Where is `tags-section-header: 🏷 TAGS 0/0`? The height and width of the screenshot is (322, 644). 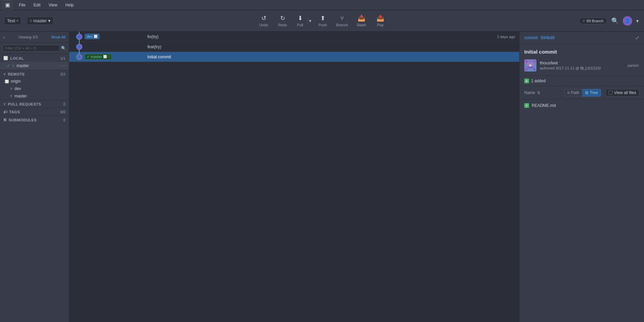 tags-section-header: 🏷 TAGS 0/0 is located at coordinates (34, 112).